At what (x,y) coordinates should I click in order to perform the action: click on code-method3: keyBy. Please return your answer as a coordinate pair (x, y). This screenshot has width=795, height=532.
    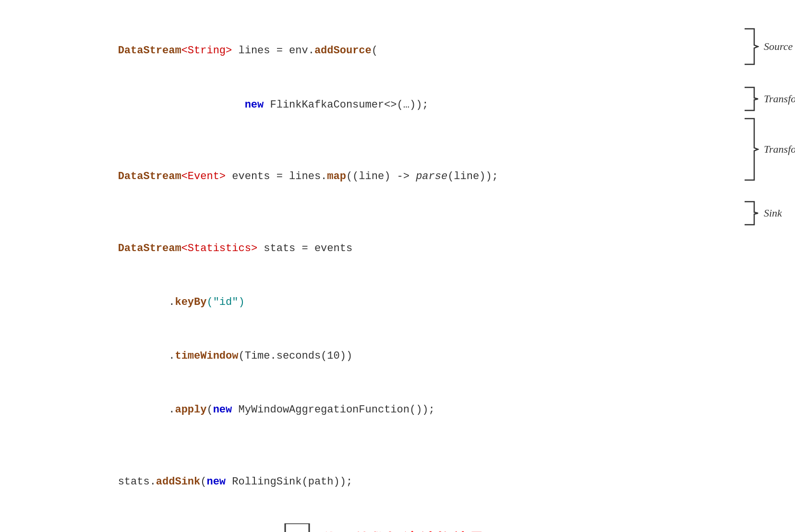
    Looking at the image, I should click on (191, 302).